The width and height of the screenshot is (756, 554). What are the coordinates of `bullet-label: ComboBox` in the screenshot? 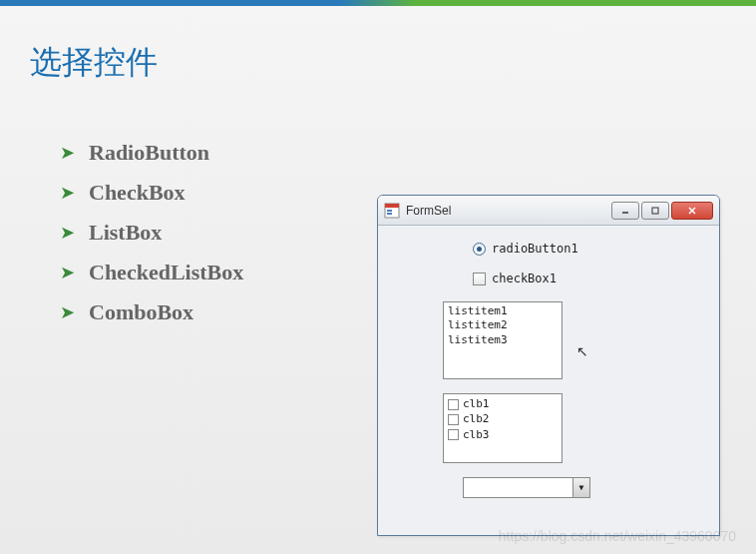 It's located at (142, 312).